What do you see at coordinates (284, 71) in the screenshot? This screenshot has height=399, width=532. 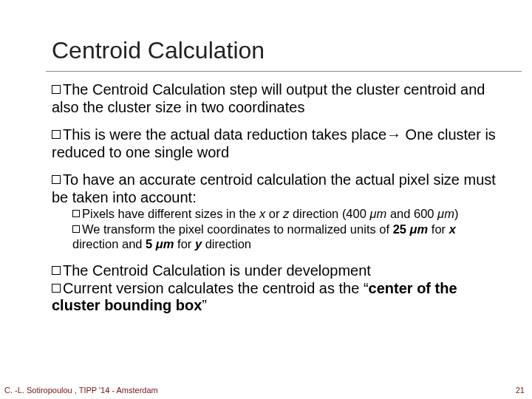 I see `title-underline` at bounding box center [284, 71].